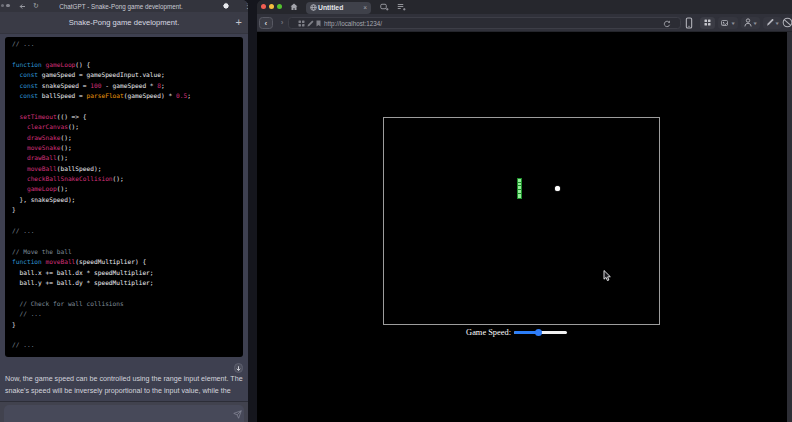 The height and width of the screenshot is (422, 792). Describe the element at coordinates (83, 282) in the screenshot. I see `code-token: ball.y += ball.dy * speedMultiplier;` at that location.